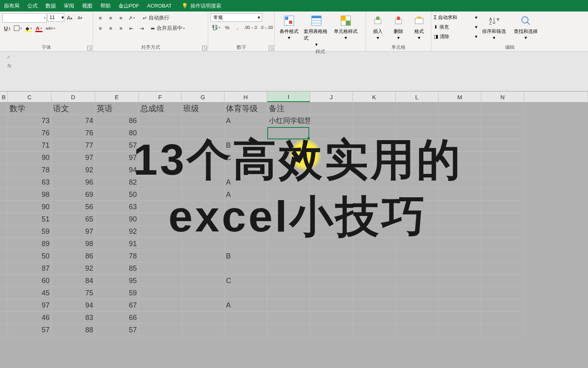 This screenshot has height=368, width=588. Describe the element at coordinates (80, 18) in the screenshot. I see `decrease-font-button: A▾` at that location.